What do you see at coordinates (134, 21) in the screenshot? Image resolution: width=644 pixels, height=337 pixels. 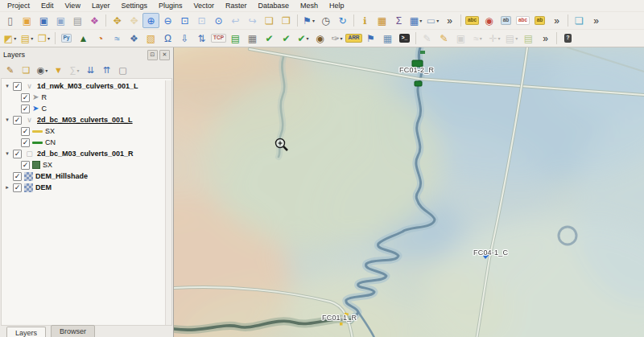 I see `pan-to-selection-button: ✥` at bounding box center [134, 21].